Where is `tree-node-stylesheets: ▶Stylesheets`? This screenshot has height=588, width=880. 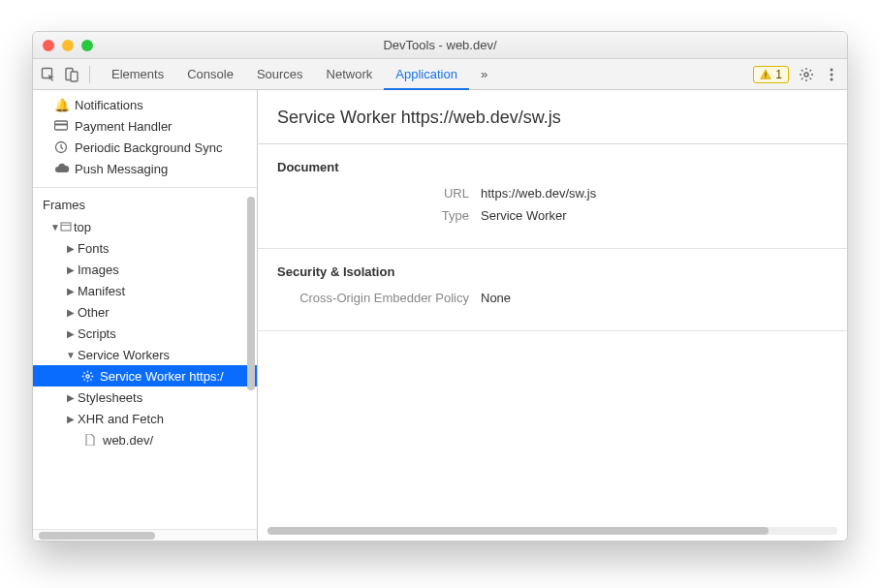
tree-node-stylesheets: ▶Stylesheets is located at coordinates (145, 397).